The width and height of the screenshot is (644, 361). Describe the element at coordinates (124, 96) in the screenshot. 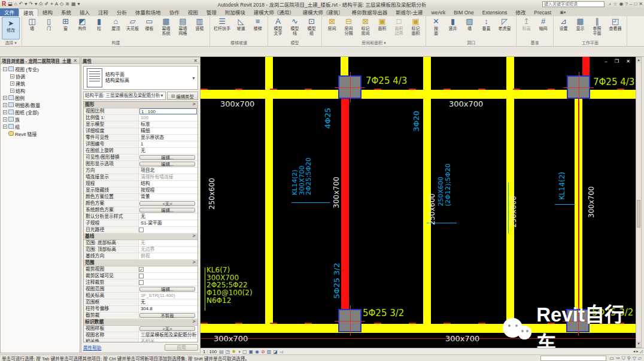

I see `view-selector-combo: 结构平面: 三层梁模板图及梁配筋分析 ▼` at that location.